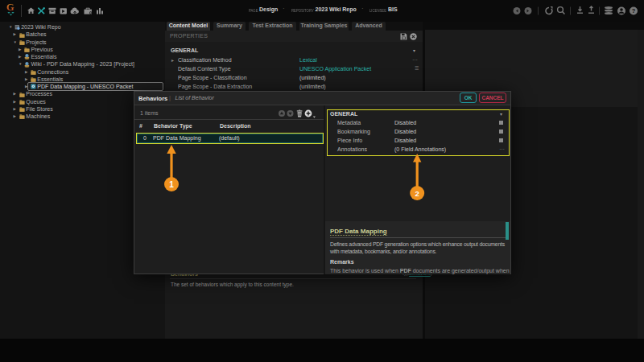  Describe the element at coordinates (417, 193) in the screenshot. I see `svg-text: 2` at that location.